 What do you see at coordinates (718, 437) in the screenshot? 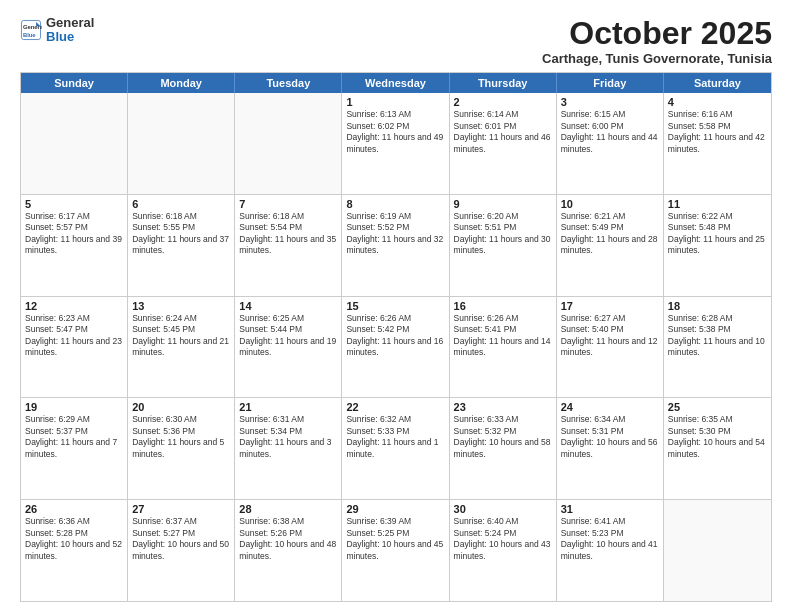
I see `day-info: Sunrise: 6:35 AM Sunset: 5:30 PM Dayligh…` at bounding box center [718, 437].